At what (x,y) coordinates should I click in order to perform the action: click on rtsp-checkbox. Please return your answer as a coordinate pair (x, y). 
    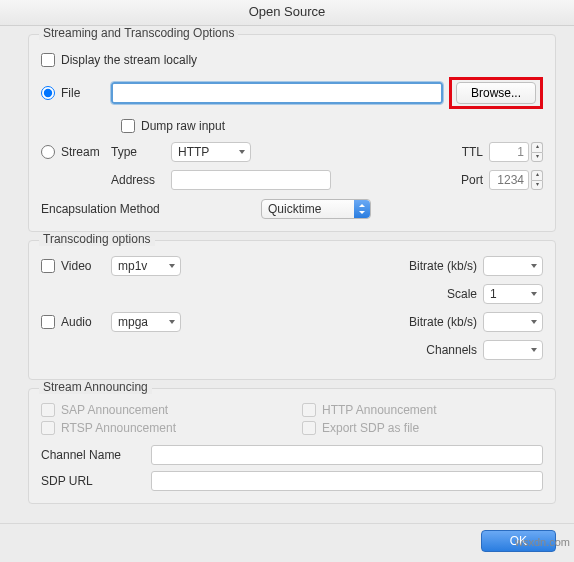
    Looking at the image, I should click on (48, 428).